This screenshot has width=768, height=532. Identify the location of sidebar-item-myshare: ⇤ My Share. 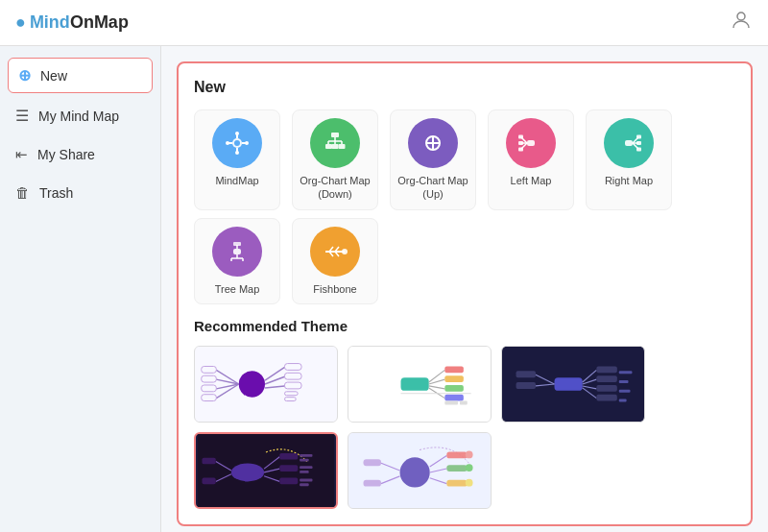
(81, 155).